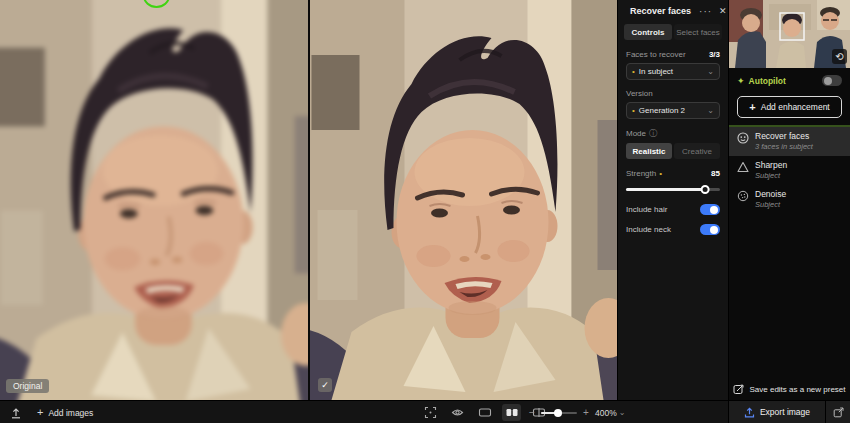 This screenshot has height=423, width=850. I want to click on fit-to-screen-button, so click(430, 412).